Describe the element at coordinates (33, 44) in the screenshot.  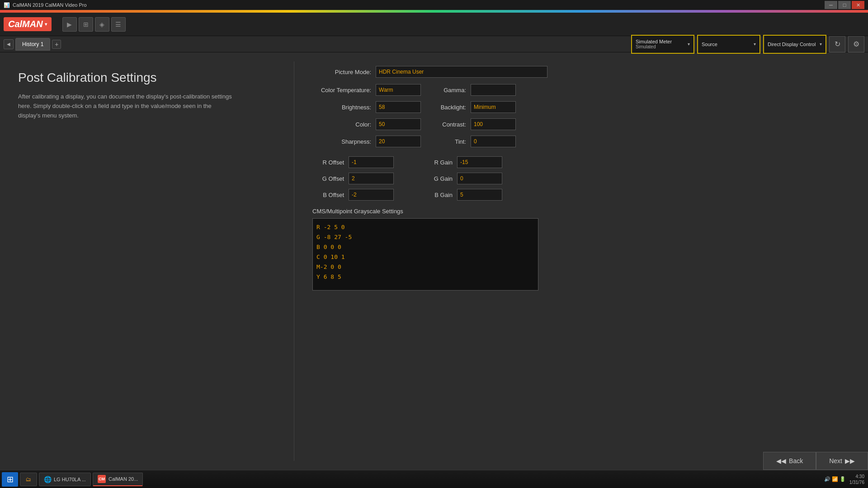
I see `tab-history-1: History 1` at that location.